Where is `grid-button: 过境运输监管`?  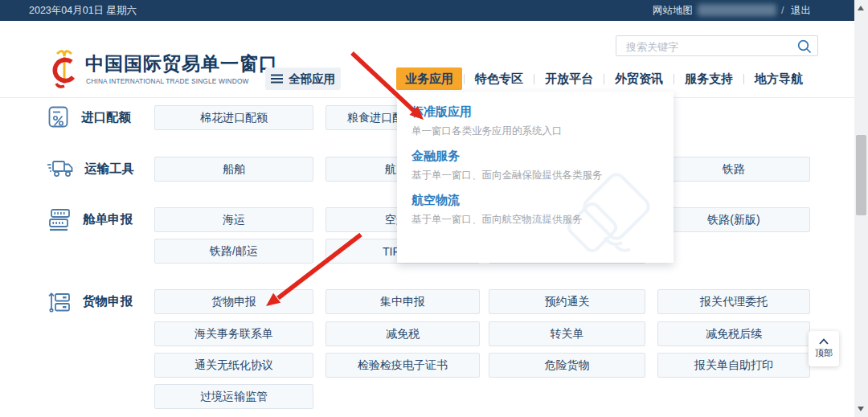 grid-button: 过境运输监管 is located at coordinates (234, 397).